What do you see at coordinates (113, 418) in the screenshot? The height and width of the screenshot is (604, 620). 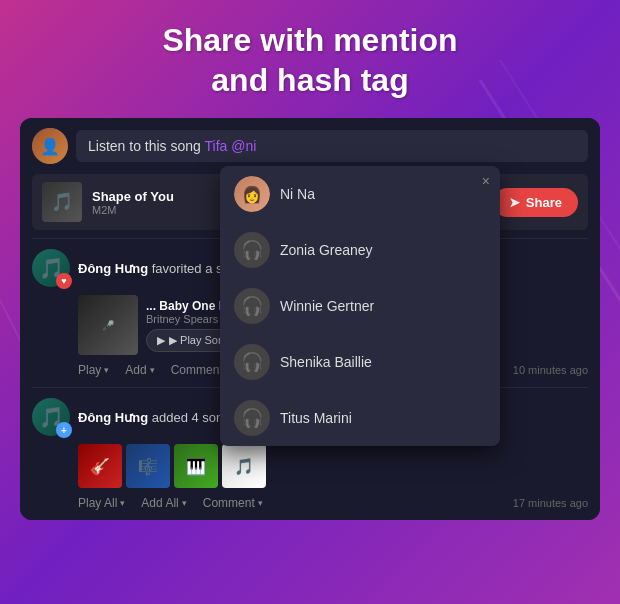 I see `feed-username-2: Đông Hưng` at bounding box center [113, 418].